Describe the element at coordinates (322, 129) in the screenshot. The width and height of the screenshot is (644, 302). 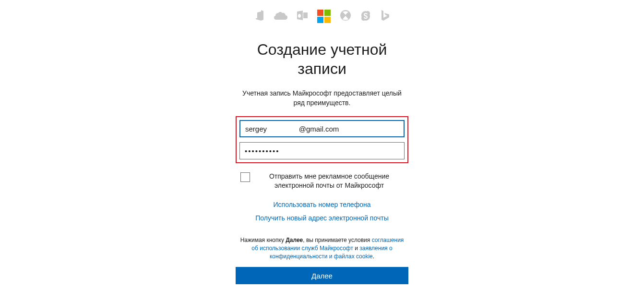
I see `email-field` at that location.